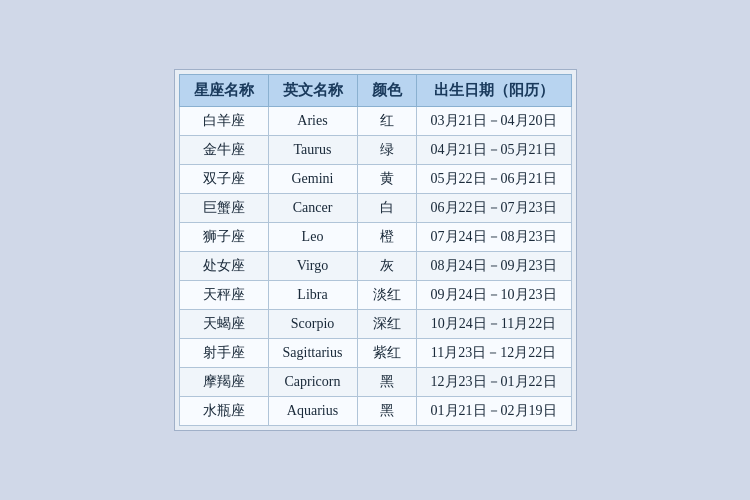 This screenshot has height=500, width=750. What do you see at coordinates (224, 180) in the screenshot?
I see `cell-chinese-name: 双子座` at bounding box center [224, 180].